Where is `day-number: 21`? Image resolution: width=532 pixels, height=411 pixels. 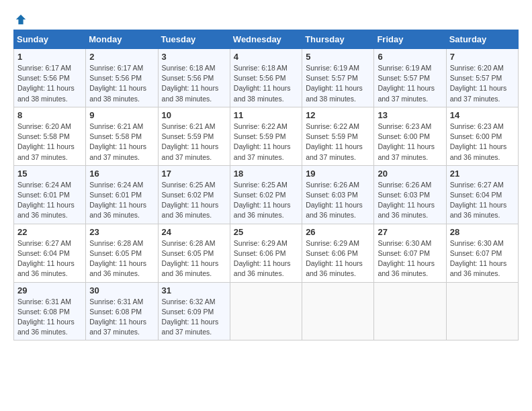 day-number: 21 is located at coordinates (482, 173).